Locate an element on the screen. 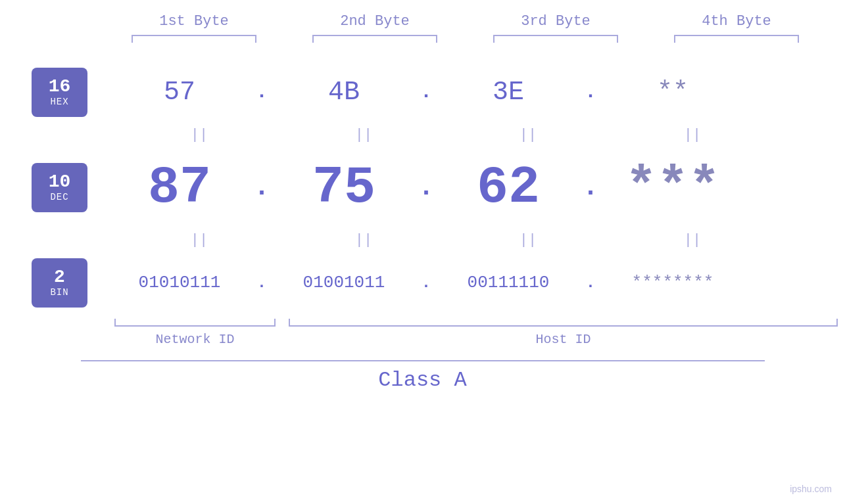  bin-values: 01010111 . 01001011 . 00111110 . *******… is located at coordinates (476, 283).